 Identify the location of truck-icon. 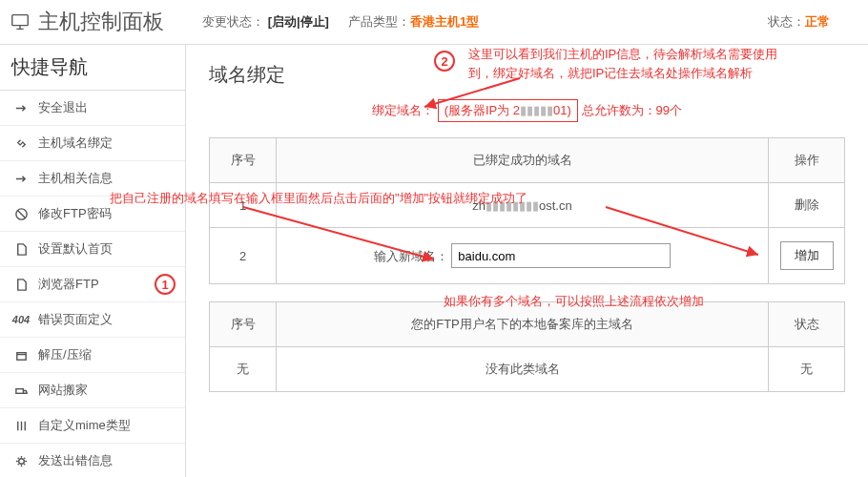
(21, 390).